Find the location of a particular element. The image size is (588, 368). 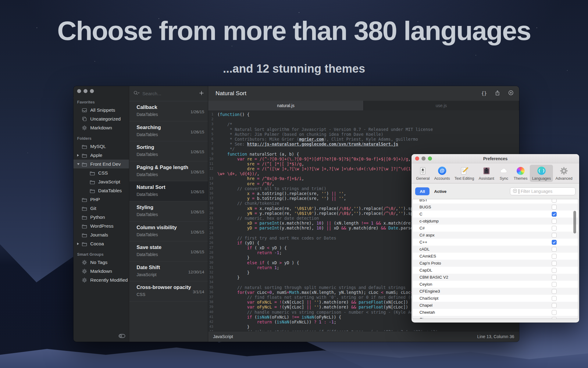

search-bar: Search... is located at coordinates (169, 94).